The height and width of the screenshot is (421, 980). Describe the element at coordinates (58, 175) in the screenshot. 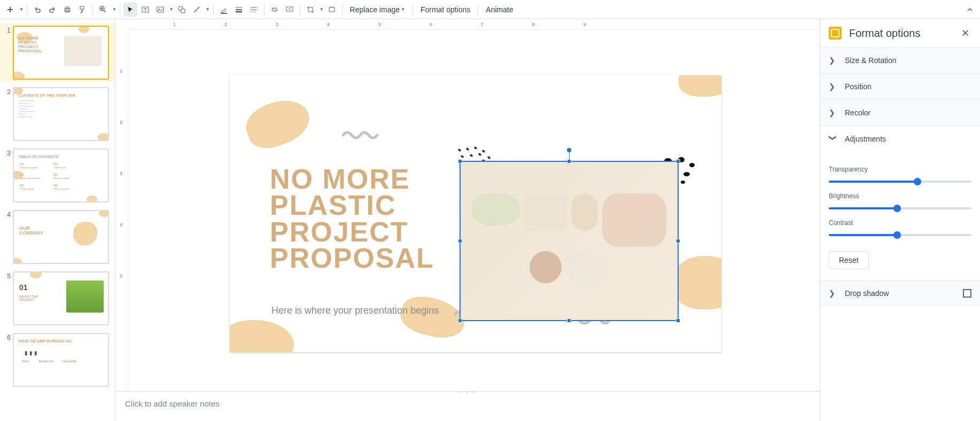

I see `thumbnail-3: 3 TABLE OF CONTENTS 01About the project …` at that location.